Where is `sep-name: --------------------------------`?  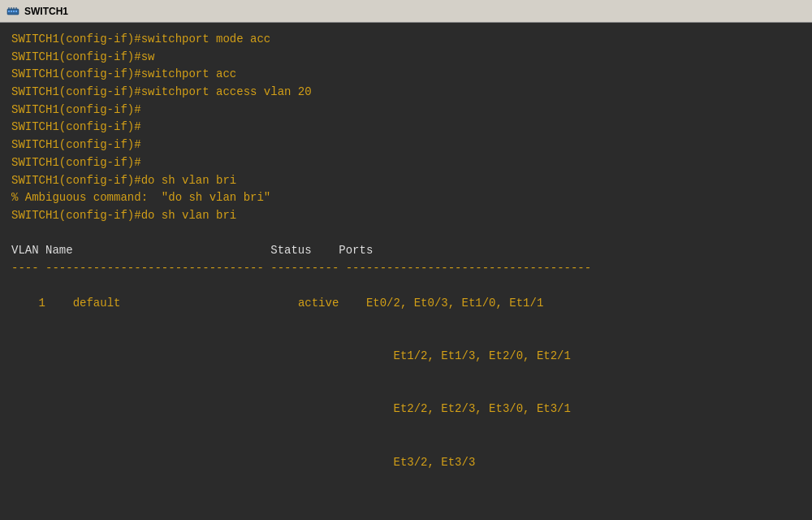 sep-name: -------------------------------- is located at coordinates (158, 268).